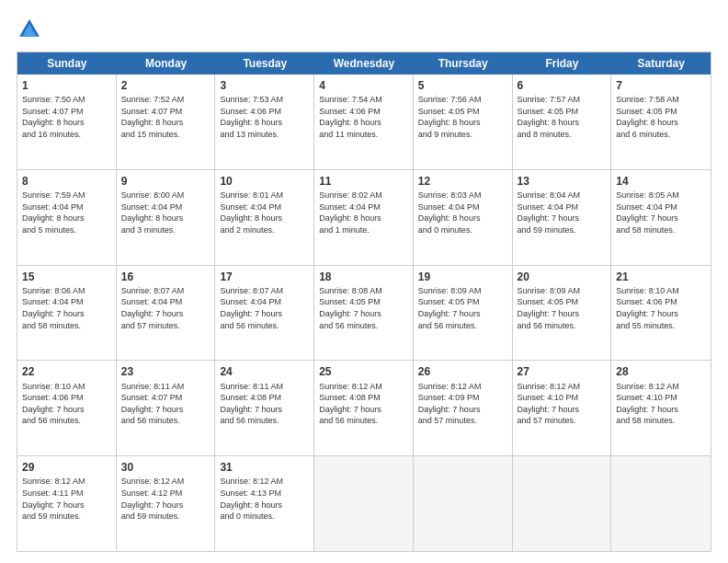 The height and width of the screenshot is (563, 728). What do you see at coordinates (265, 499) in the screenshot?
I see `day-info: Sunrise: 8:12 AM Sunset: 4:13 PM Dayligh…` at bounding box center [265, 499].